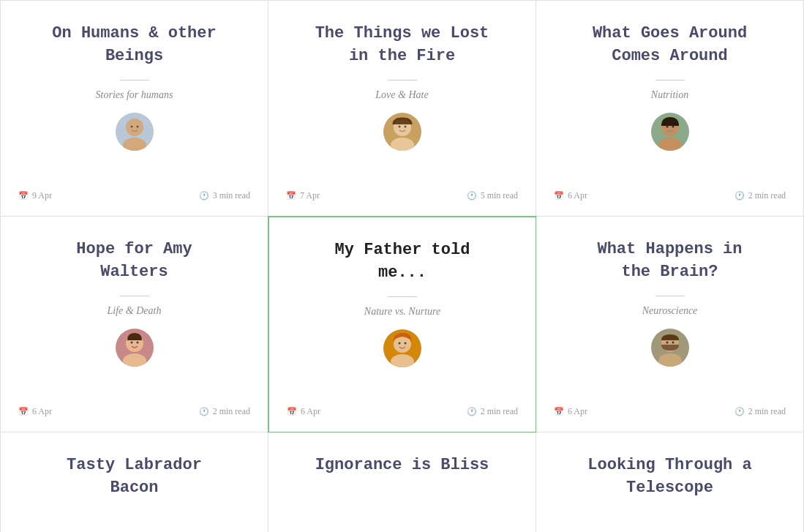 Image resolution: width=804 pixels, height=532 pixels. What do you see at coordinates (402, 482) in the screenshot?
I see `article-card-8: Ignorance is Bliss` at bounding box center [402, 482].